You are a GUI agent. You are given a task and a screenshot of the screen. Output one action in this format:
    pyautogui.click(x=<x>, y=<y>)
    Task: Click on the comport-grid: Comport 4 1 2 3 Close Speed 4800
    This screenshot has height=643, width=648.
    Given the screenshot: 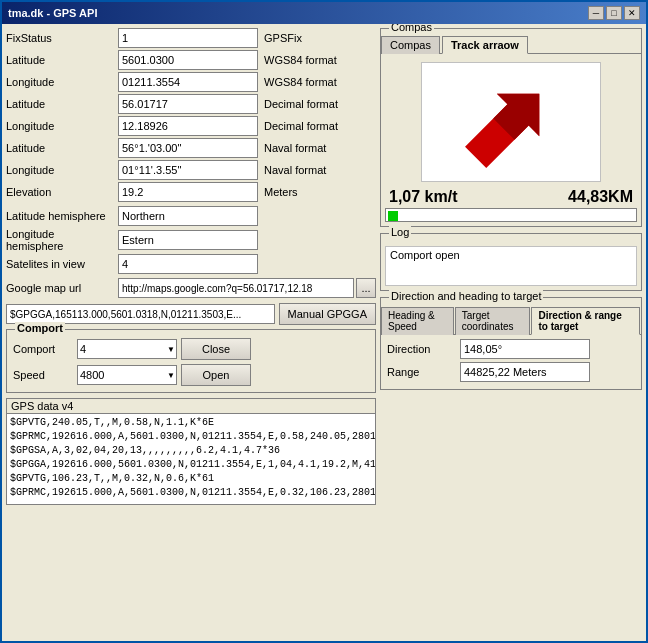 What is the action you would take?
    pyautogui.click(x=191, y=362)
    